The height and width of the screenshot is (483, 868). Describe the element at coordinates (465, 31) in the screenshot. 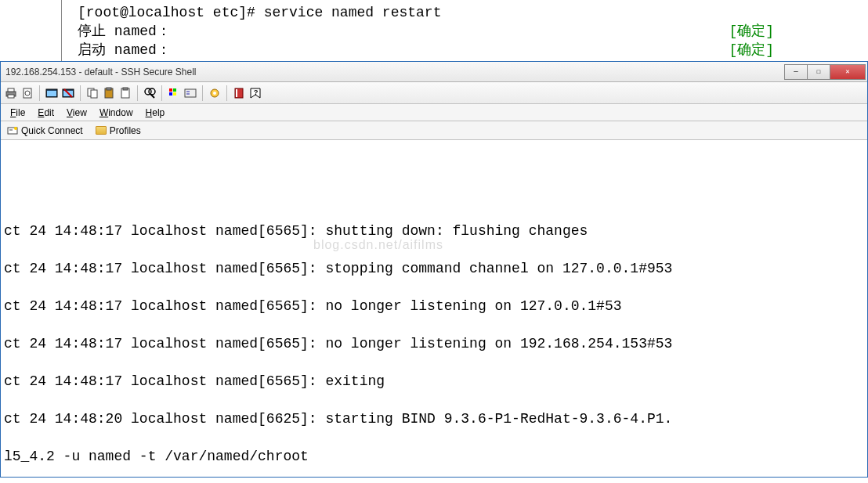

I see `stop-status-line: 停止 named： [确定]` at that location.